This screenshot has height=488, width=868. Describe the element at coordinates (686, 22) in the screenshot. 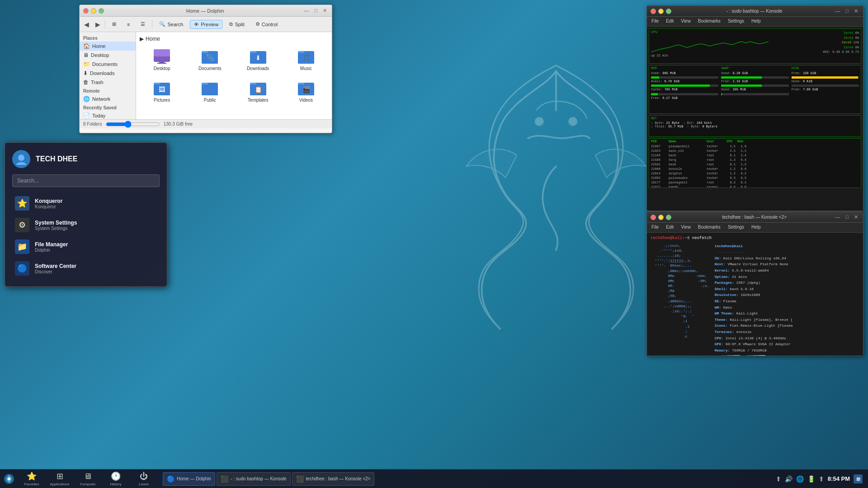

I see `bashtop-menu-view: View` at that location.